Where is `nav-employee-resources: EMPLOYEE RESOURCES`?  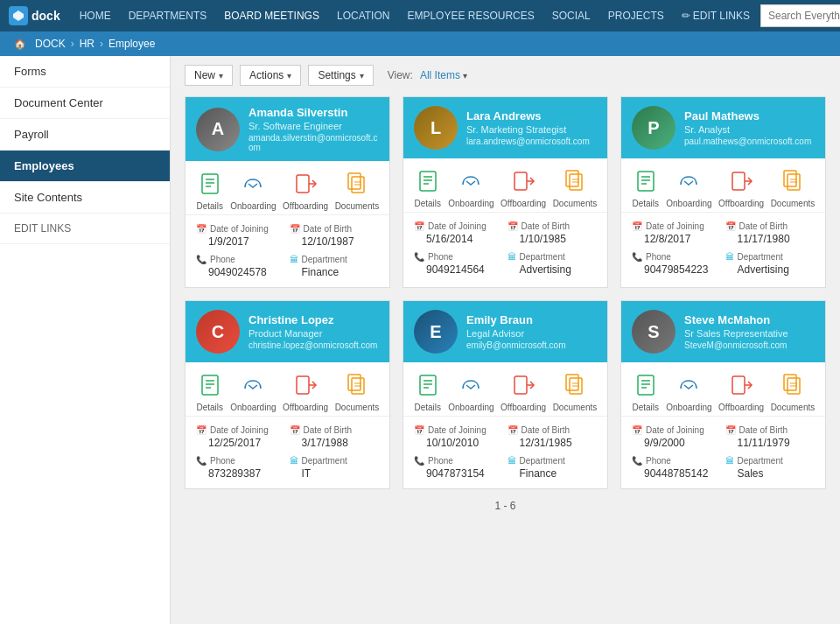
nav-employee-resources: EMPLOYEE RESOURCES is located at coordinates (471, 16).